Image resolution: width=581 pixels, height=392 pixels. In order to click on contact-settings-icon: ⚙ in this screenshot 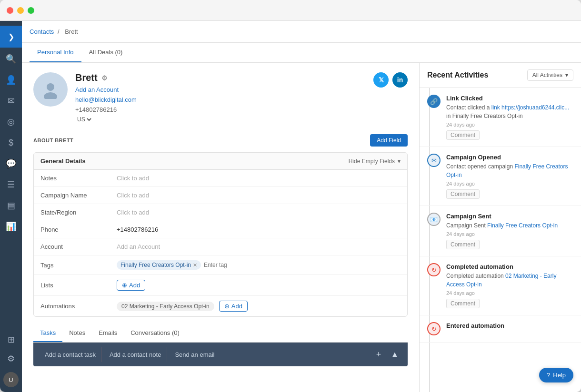, I will do `click(105, 78)`.